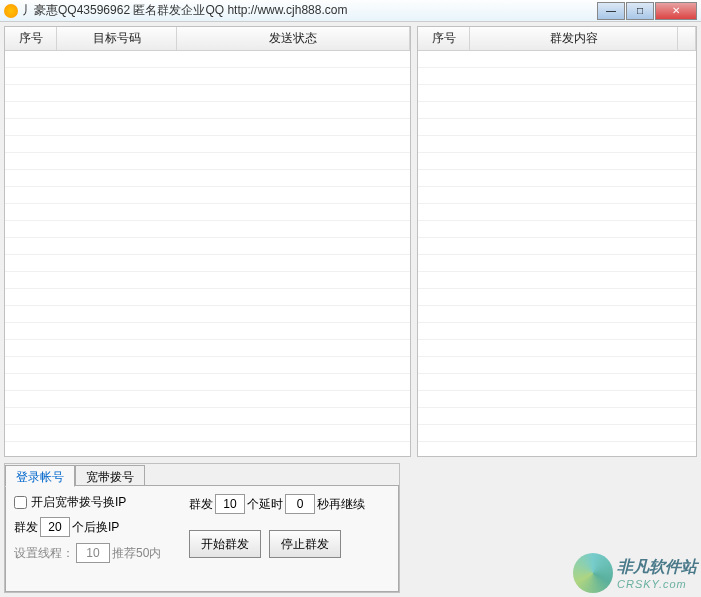 The image size is (701, 597). Describe the element at coordinates (230, 504) in the screenshot. I see `top-group-input` at that location.